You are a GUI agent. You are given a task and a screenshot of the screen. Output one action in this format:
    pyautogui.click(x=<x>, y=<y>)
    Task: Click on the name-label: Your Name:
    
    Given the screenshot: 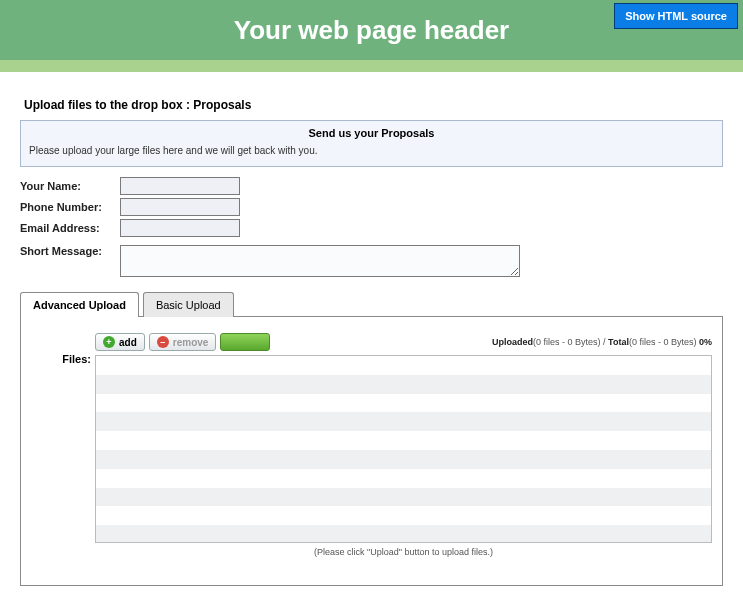 What is the action you would take?
    pyautogui.click(x=70, y=186)
    